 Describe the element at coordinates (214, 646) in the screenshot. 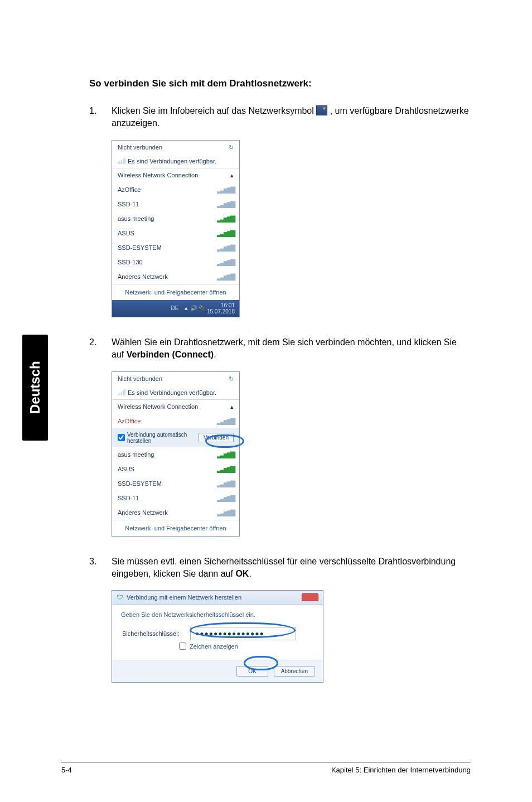

I see `show-chars-label: Zeichen anzeigen` at that location.